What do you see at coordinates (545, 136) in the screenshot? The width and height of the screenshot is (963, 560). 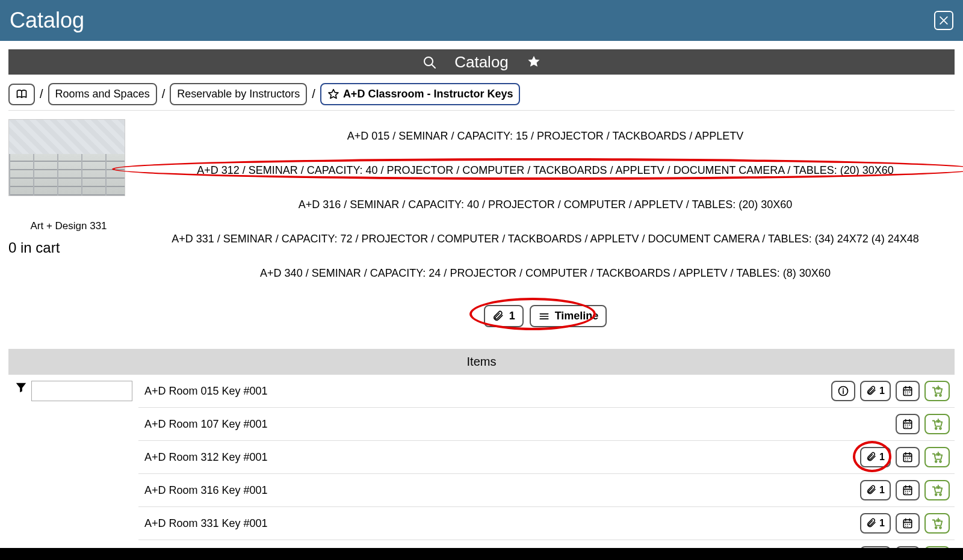 I see `room-description: A+D 015 / SEMINAR / CAPACITY: 15 / PROJE…` at bounding box center [545, 136].